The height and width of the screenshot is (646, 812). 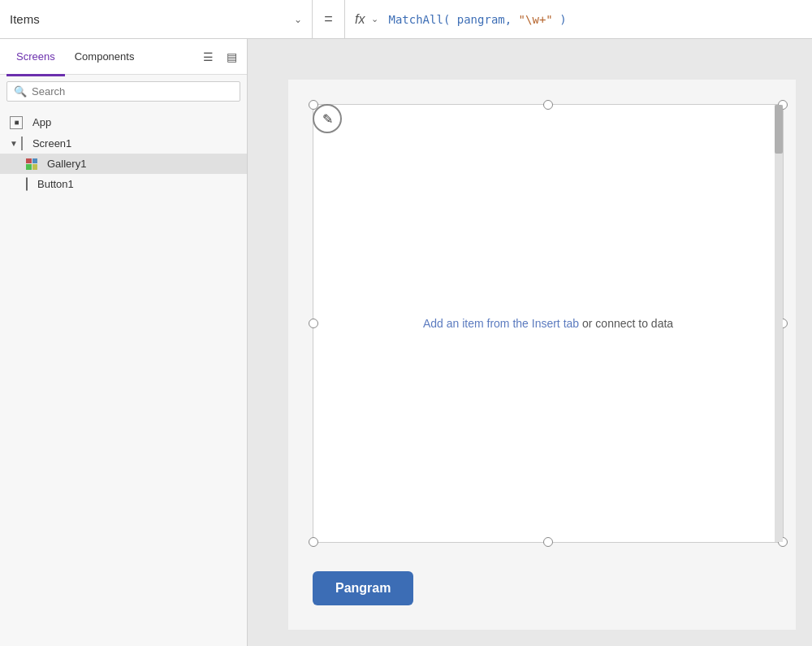 I want to click on fx-chevron-icon: ⌄, so click(x=375, y=20).